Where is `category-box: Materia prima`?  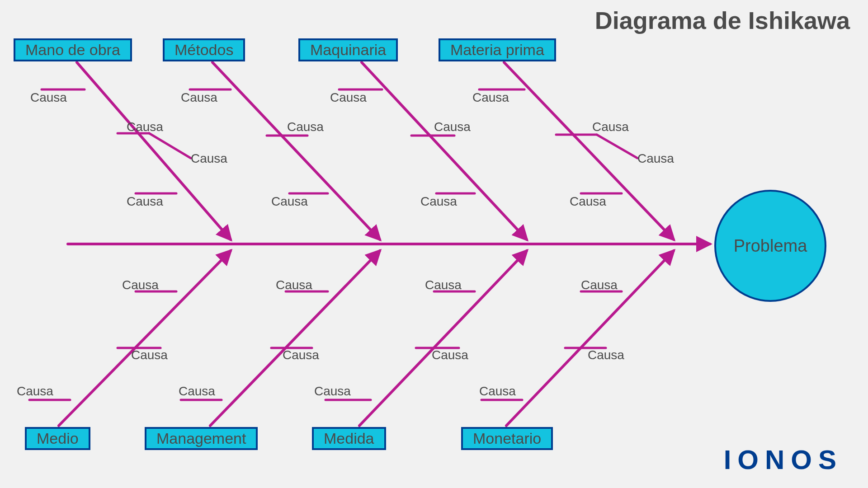
category-box: Materia prima is located at coordinates (497, 50).